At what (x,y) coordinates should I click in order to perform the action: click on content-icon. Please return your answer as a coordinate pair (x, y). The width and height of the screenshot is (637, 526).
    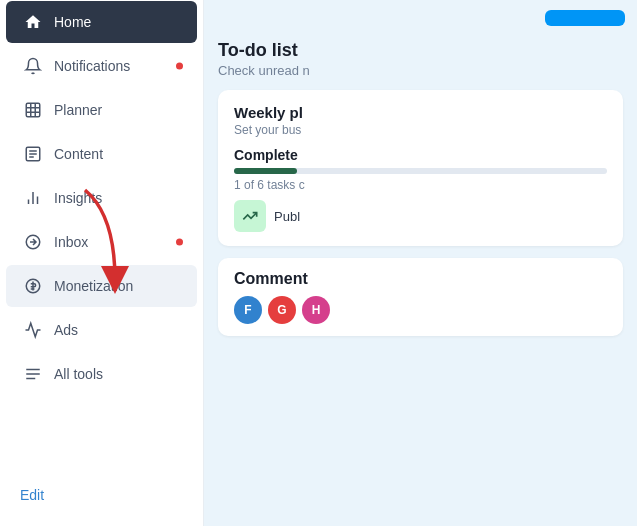
    Looking at the image, I should click on (33, 154).